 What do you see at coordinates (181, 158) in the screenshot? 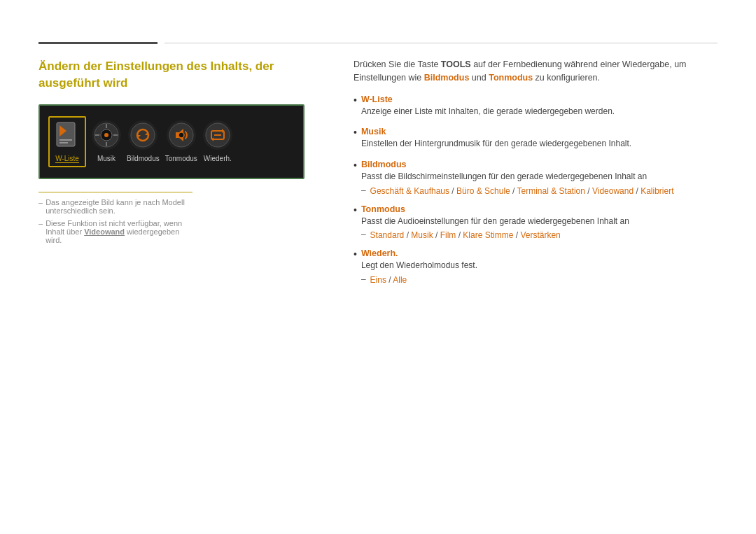
I see `tonmodus-label: Tonmodus` at bounding box center [181, 158].